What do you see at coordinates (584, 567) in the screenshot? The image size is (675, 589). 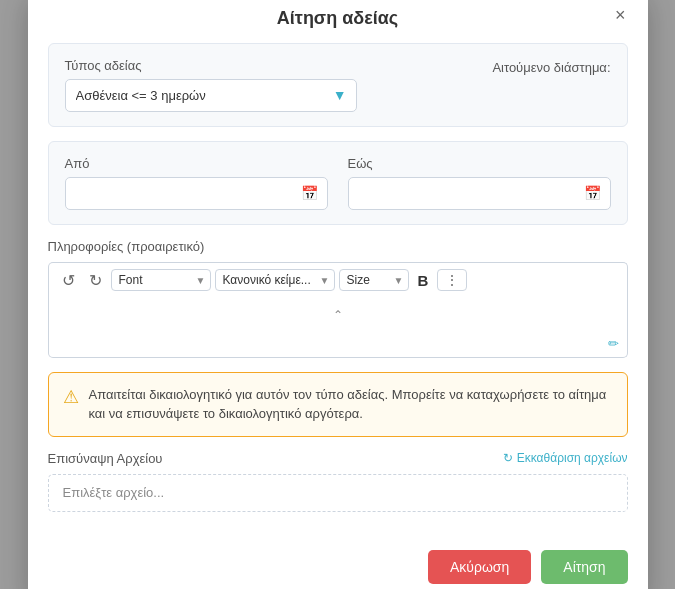 I see `submit-button: Αίτηση` at bounding box center [584, 567].